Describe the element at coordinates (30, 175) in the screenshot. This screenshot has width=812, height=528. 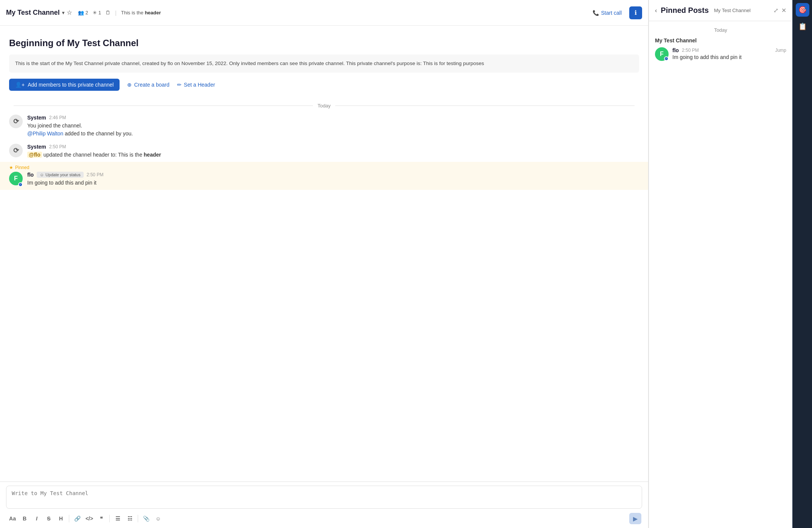
I see `sender-name-flo: flo` at that location.